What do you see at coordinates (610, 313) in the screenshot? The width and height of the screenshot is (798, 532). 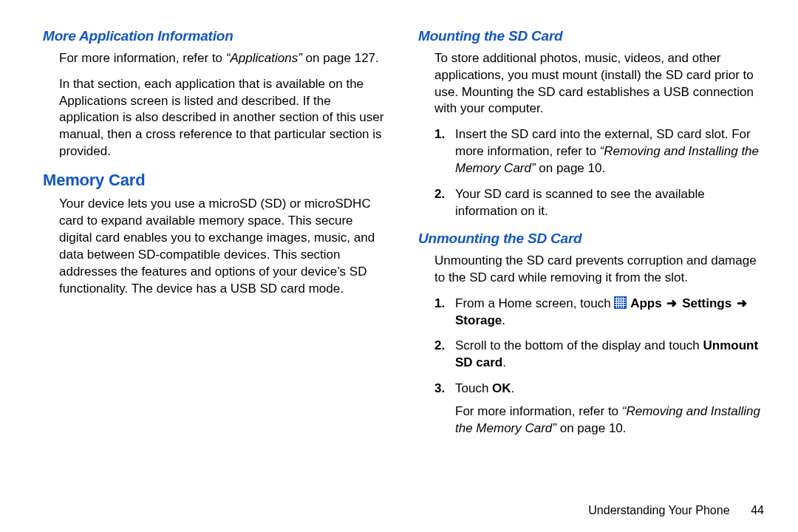 I see `step-text: From a Home screen, touch Apps ➜ Setting…` at bounding box center [610, 313].